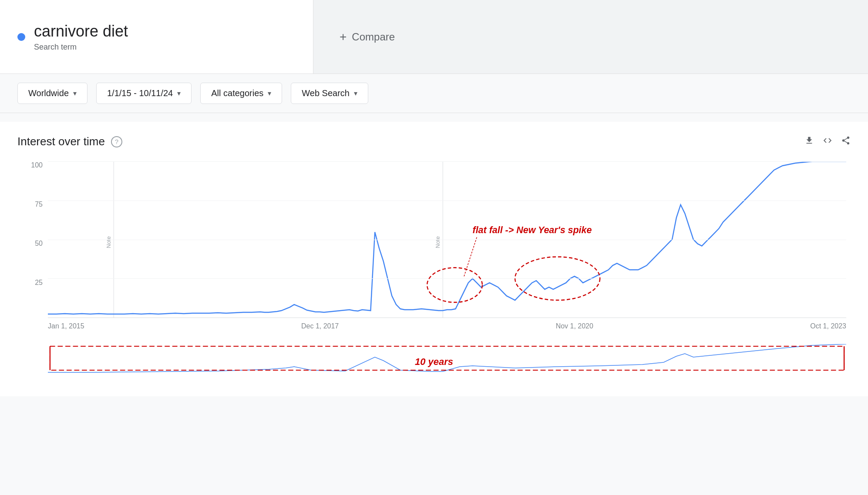 The image size is (868, 495). What do you see at coordinates (37, 165) in the screenshot?
I see `y-label-100: 100` at bounding box center [37, 165].